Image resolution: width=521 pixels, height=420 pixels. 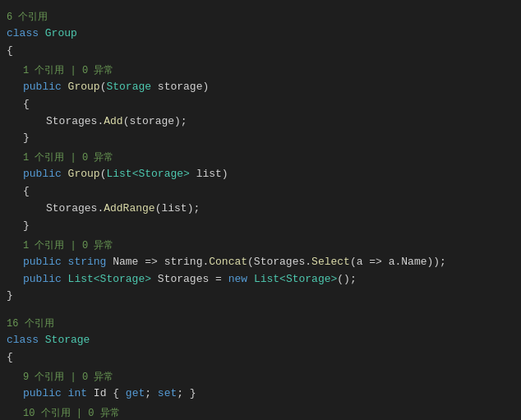 I want to click on storage-name-refs-hint: 10 个引用 | 0 异常, so click(x=260, y=411).